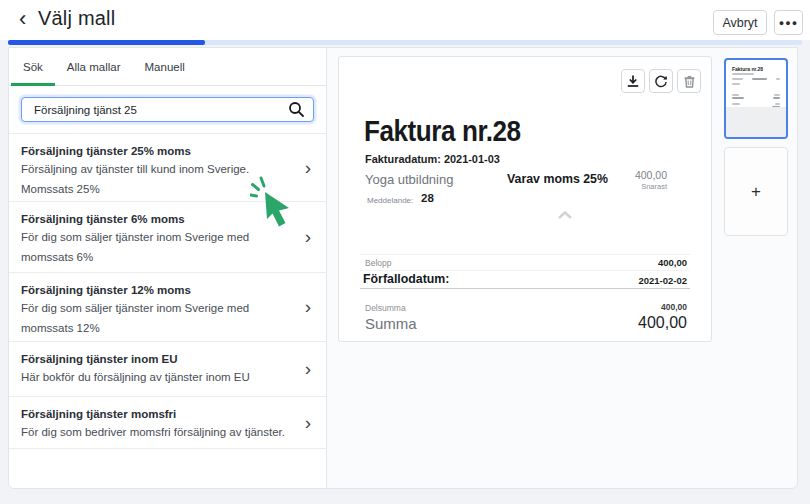 The image size is (810, 504). Describe the element at coordinates (168, 236) in the screenshot. I see `template-item-6-moms: Försäljning tjänster 6% moms För dig som…` at that location.